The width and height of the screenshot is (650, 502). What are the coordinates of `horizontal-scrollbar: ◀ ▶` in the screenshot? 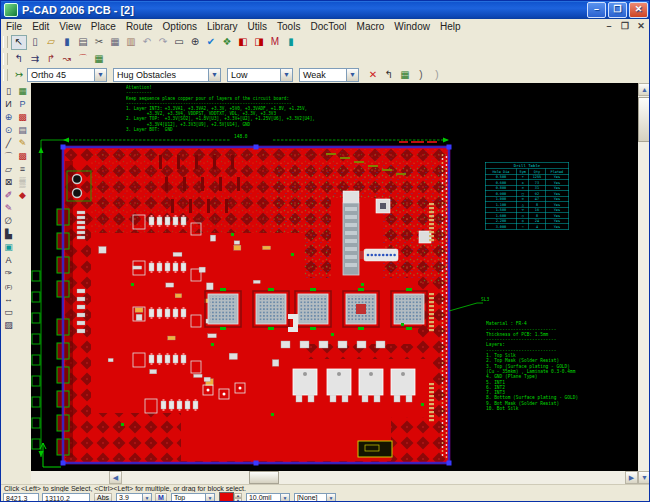 It's located at (374, 478).